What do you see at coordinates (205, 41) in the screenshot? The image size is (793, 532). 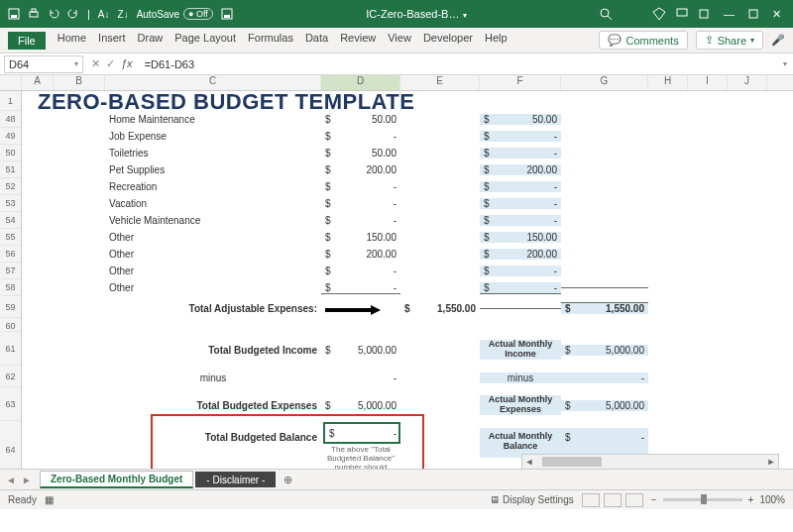 I see `tab-pagelayout: Page Layout` at bounding box center [205, 41].